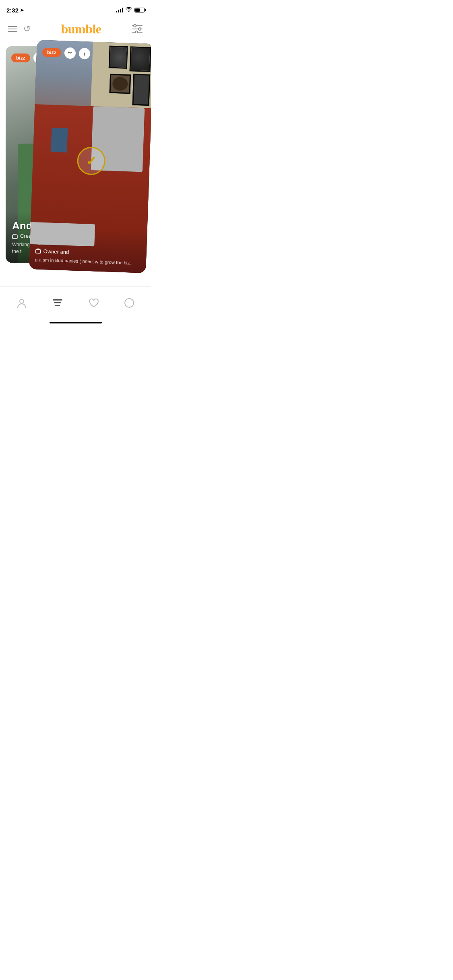  Describe the element at coordinates (90, 156) in the screenshot. I see `card-scott: ✓ bizz i Scott Owner and` at that location.